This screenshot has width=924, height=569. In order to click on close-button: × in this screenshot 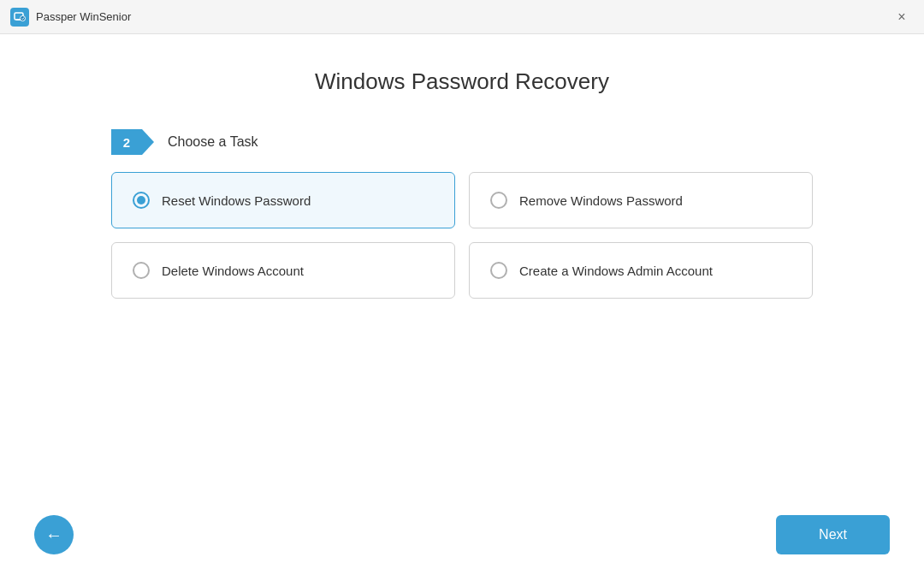, I will do `click(902, 17)`.